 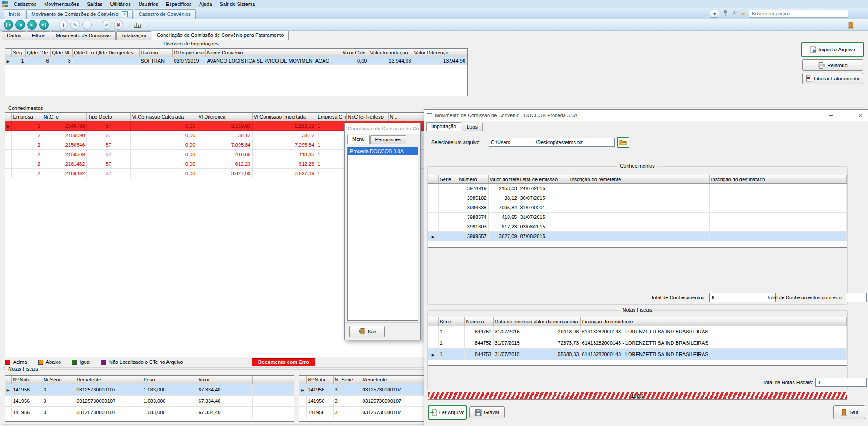 What do you see at coordinates (637, 217) in the screenshot?
I see `table-row: 3988574418,6531/07/2015` at bounding box center [637, 217].